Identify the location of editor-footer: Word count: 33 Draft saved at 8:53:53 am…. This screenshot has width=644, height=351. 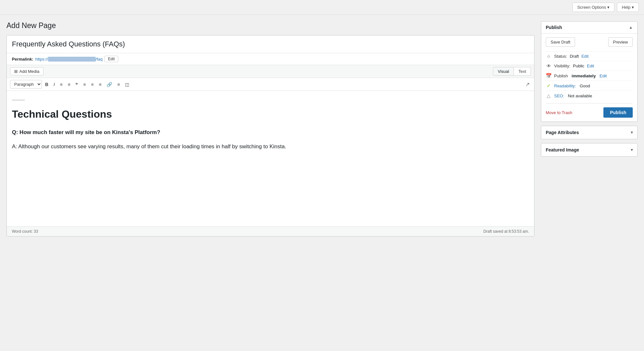
(271, 231).